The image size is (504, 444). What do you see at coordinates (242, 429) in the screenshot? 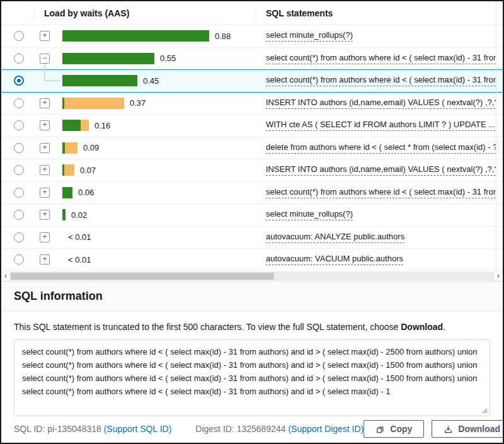
I see `digest-id-label: Digest ID: 1325689244` at bounding box center [242, 429].